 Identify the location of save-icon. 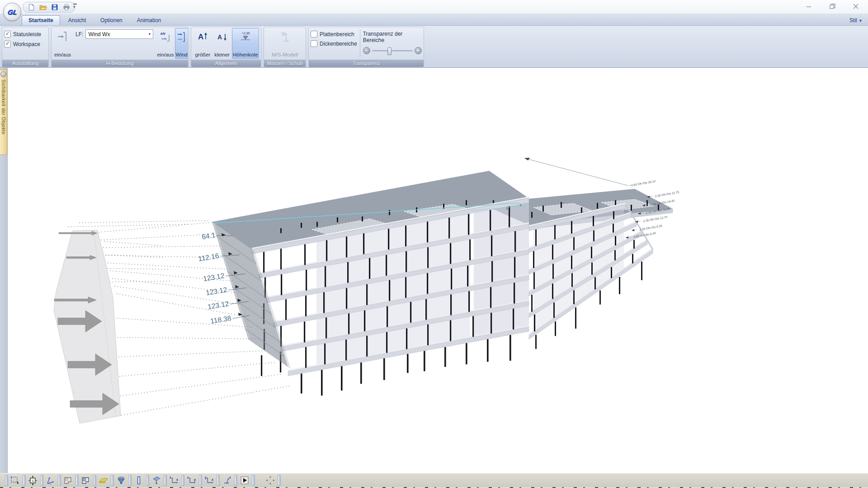
(55, 7).